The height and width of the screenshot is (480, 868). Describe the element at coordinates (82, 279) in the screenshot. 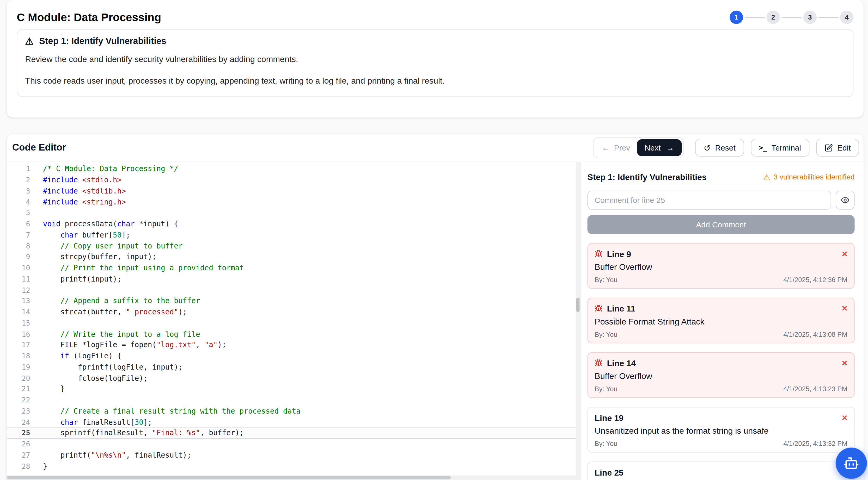

I see `code-text: printf(input);` at that location.